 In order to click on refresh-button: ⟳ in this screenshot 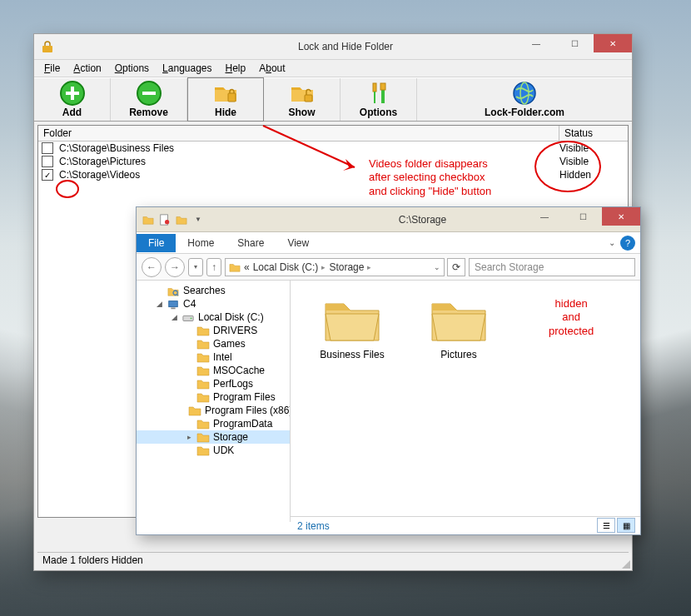, I will do `click(456, 267)`.